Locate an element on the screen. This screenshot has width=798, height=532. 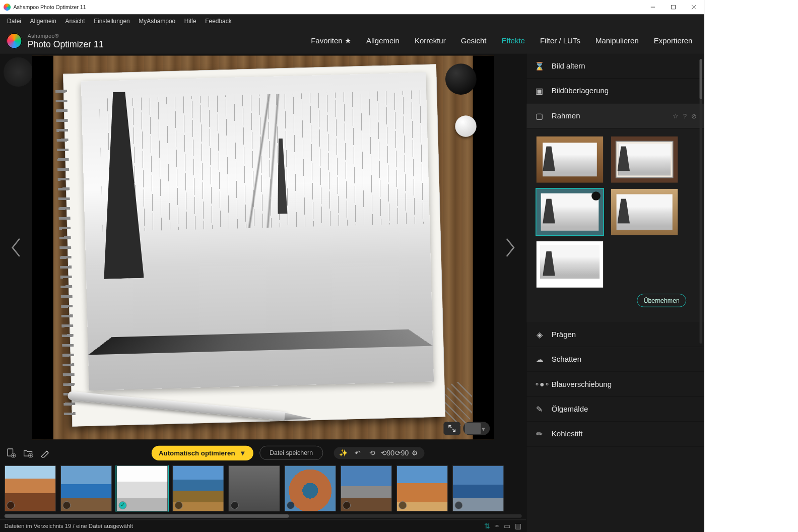
window-titlebar: Ashampoo Photo Optimizer 11 is located at coordinates (352, 7).